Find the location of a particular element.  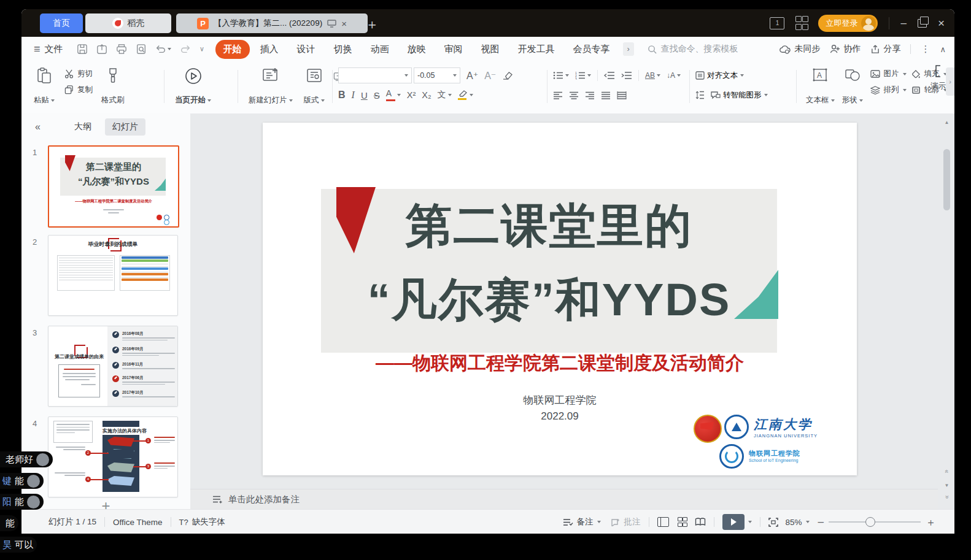

tab-slides: 幻灯片 is located at coordinates (125, 127).